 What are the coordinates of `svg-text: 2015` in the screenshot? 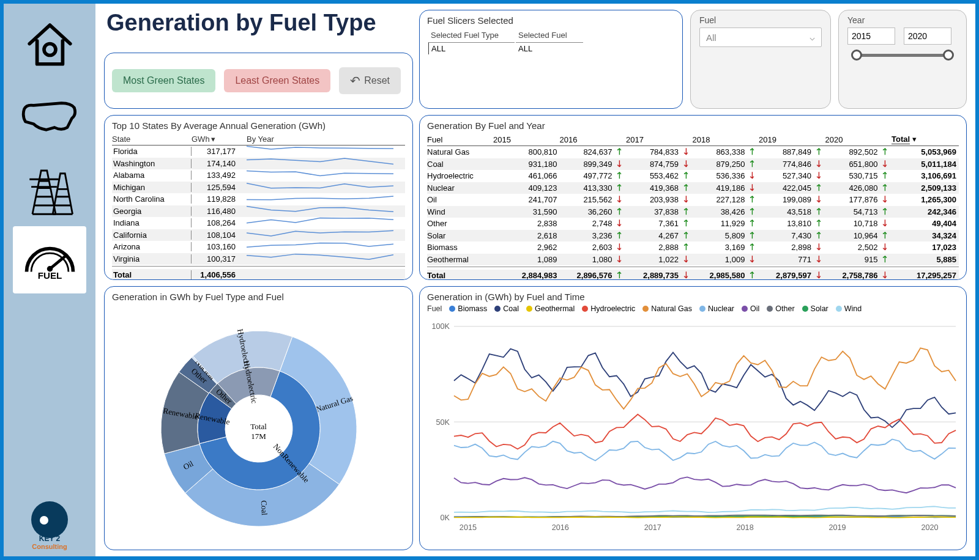 It's located at (468, 528).